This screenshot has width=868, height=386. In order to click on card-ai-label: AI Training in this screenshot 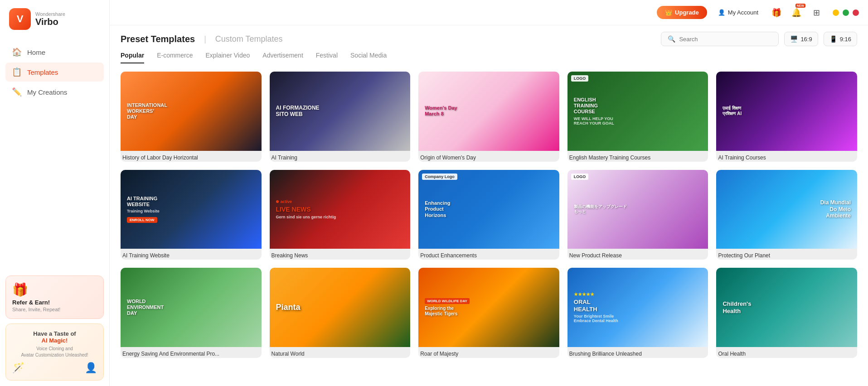, I will do `click(340, 156)`.